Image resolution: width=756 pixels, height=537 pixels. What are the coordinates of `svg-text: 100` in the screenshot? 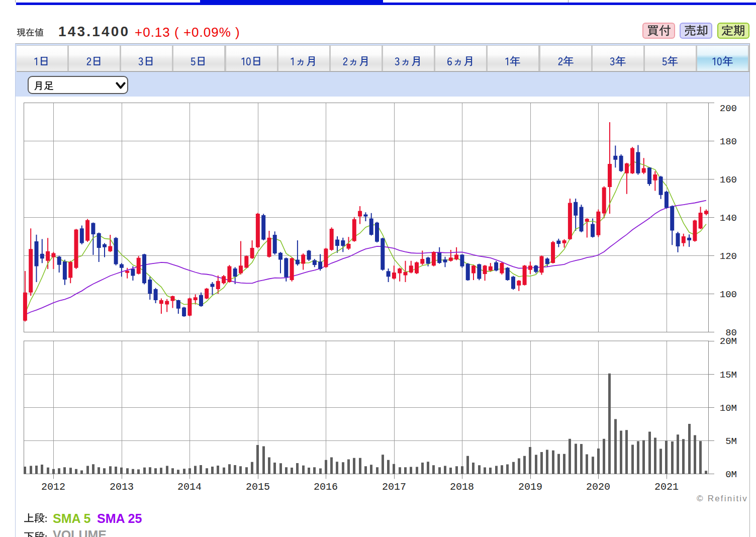 It's located at (728, 295).